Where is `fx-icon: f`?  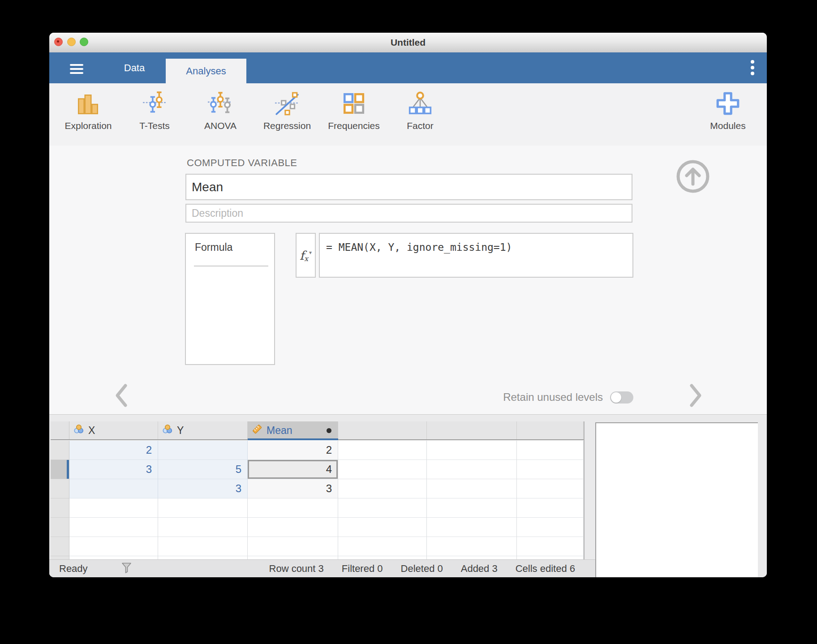
fx-icon: f is located at coordinates (302, 255).